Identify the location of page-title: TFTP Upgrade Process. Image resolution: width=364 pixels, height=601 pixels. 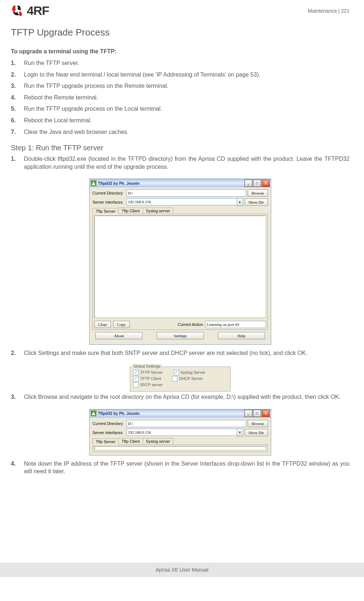
(180, 33).